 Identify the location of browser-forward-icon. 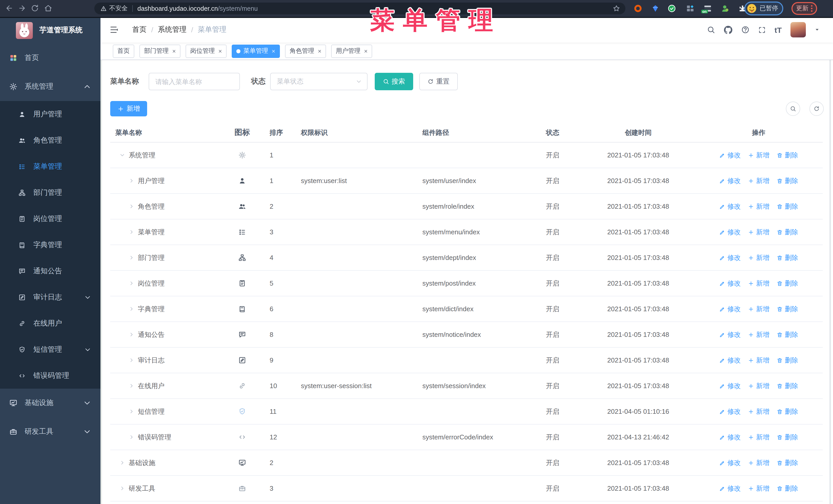
(22, 8).